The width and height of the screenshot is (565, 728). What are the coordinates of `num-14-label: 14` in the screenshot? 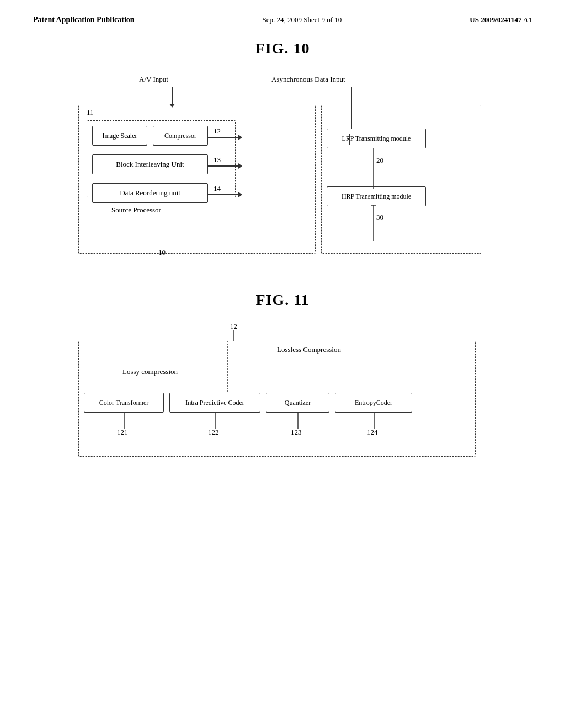 It's located at (217, 189).